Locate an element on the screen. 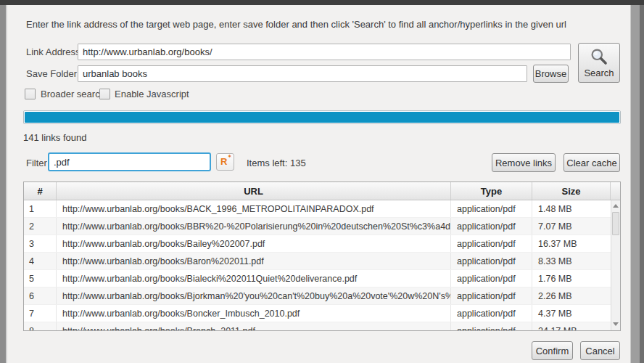 The height and width of the screenshot is (363, 644). row-url-cell: http://www.urbanlab.org/books/Bjorkman%2… is located at coordinates (254, 296).